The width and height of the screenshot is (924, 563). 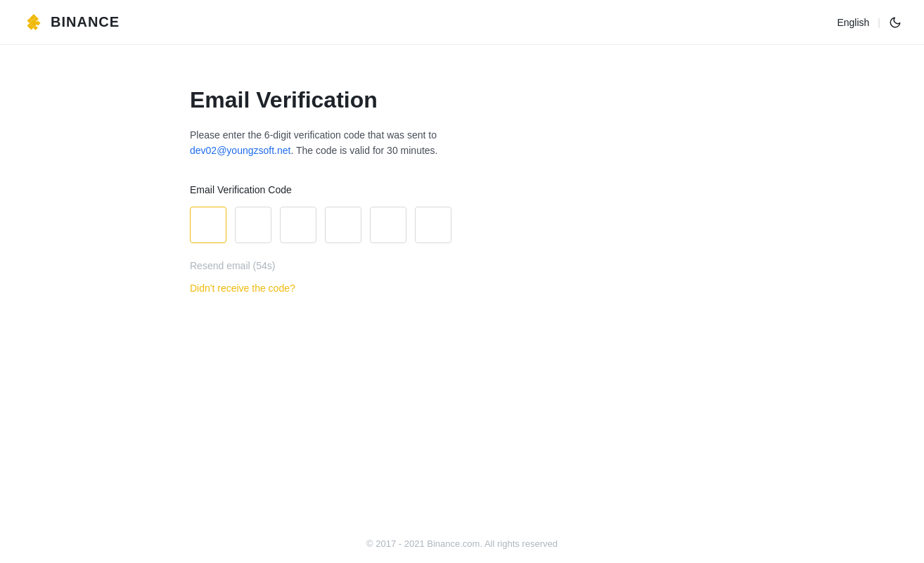 I want to click on language-selector: English, so click(x=853, y=22).